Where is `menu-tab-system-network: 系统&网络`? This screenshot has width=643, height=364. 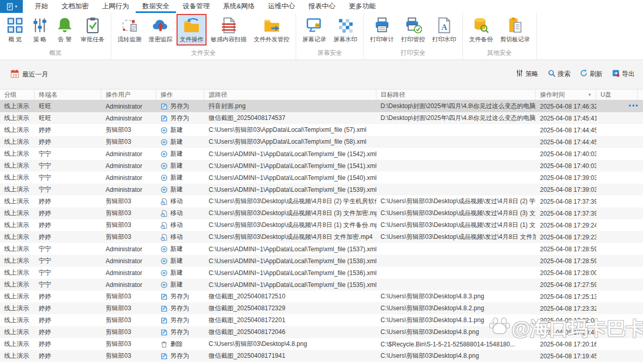 menu-tab-system-network: 系统&网络 is located at coordinates (239, 6).